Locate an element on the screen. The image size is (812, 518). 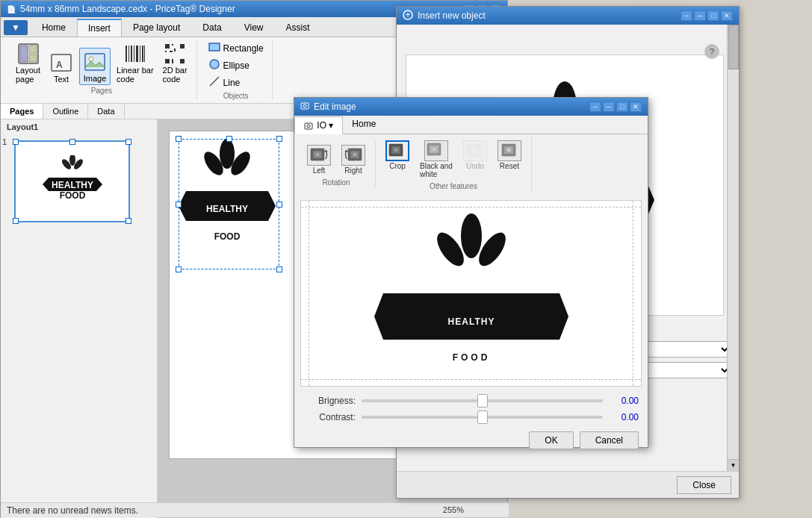
contrast-label: Contrast: is located at coordinates (329, 417).